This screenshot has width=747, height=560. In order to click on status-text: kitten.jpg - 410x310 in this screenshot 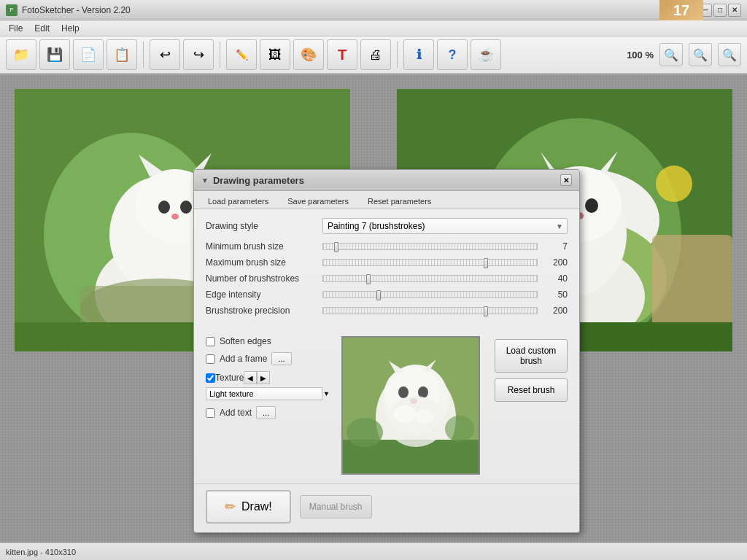, I will do `click(41, 552)`.